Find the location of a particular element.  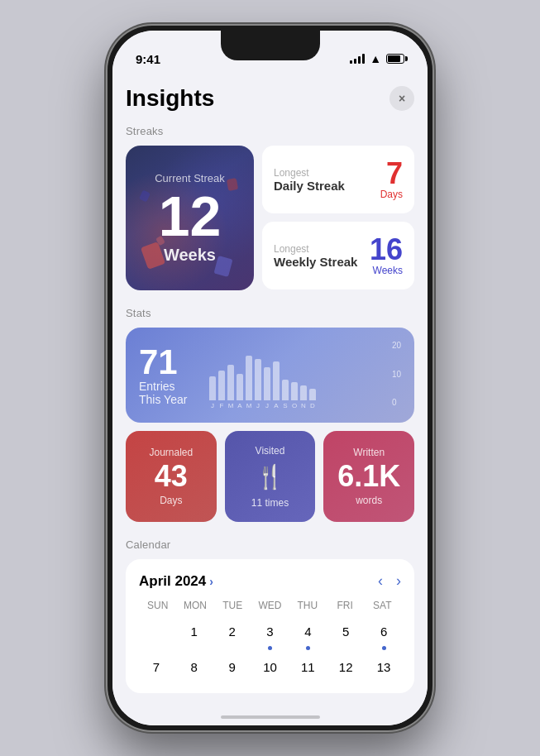

calendar-date: 13 is located at coordinates (384, 667).